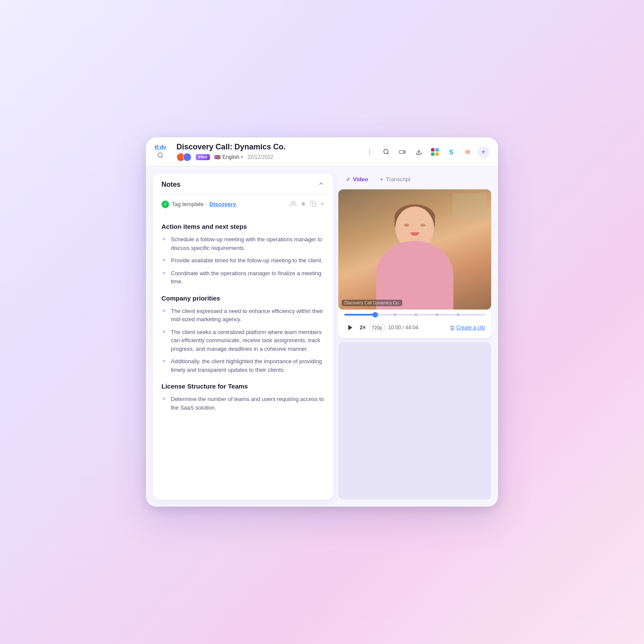 The image size is (644, 644). Describe the element at coordinates (402, 152) in the screenshot. I see `camera-button` at that location.